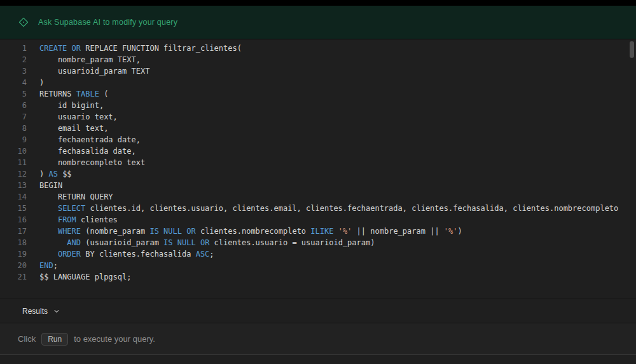  I want to click on code-line: 19 ORDER BY clientes.fechasalida ASC;, so click(318, 254).